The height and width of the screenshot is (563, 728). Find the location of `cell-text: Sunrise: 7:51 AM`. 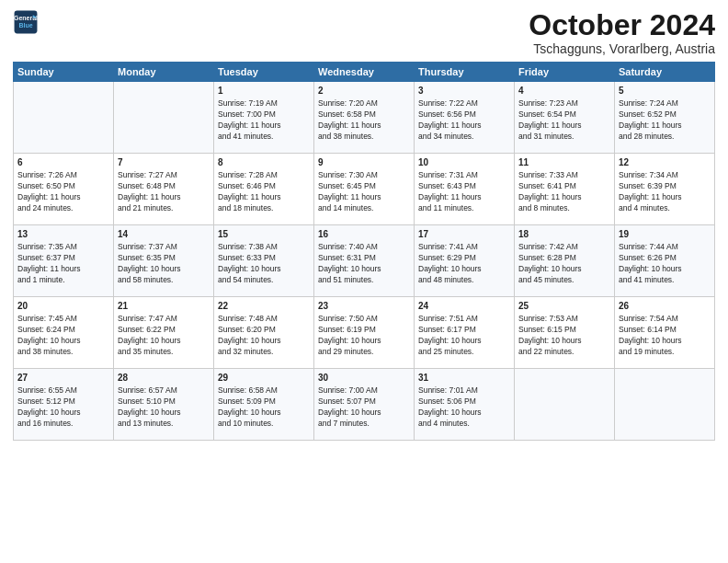

cell-text: Sunrise: 7:51 AM is located at coordinates (464, 319).